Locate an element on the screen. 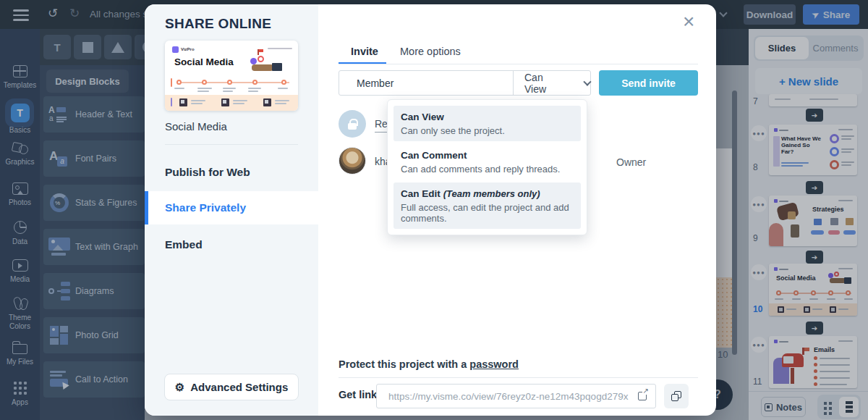 The height and width of the screenshot is (420, 868). open-link-icon is located at coordinates (642, 396).